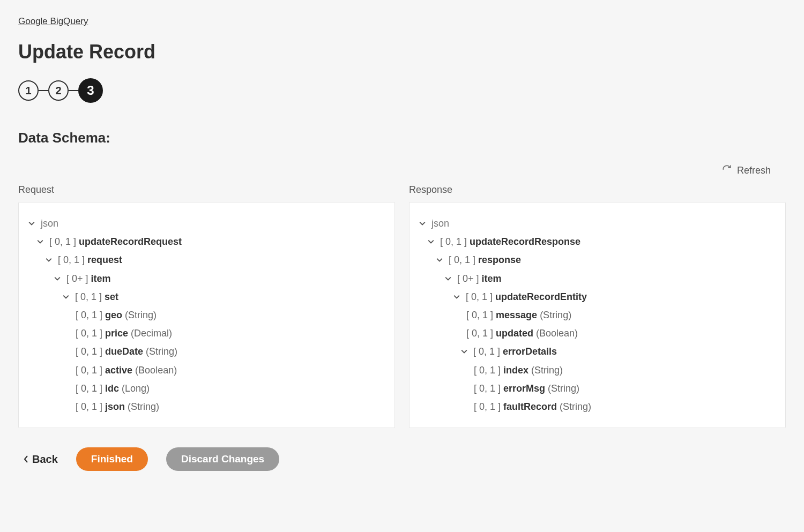 The image size is (804, 532). I want to click on field-name: geo, so click(114, 315).